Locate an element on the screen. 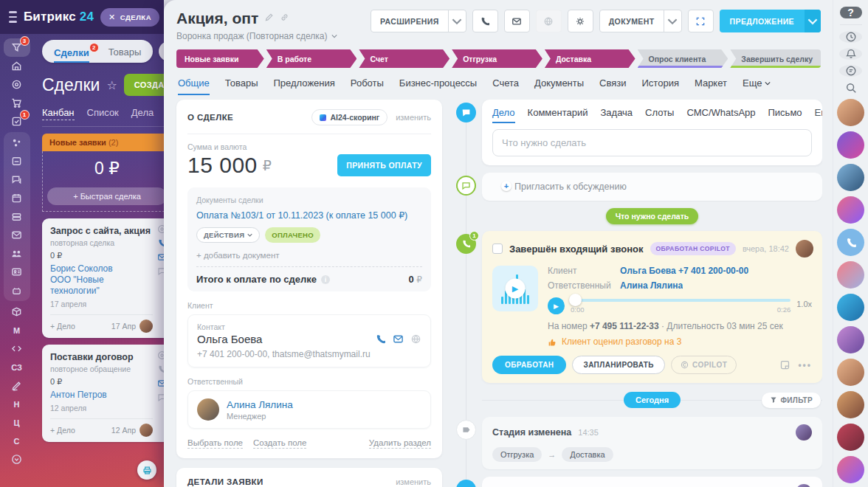 The width and height of the screenshot is (868, 487). todo-input is located at coordinates (652, 143).